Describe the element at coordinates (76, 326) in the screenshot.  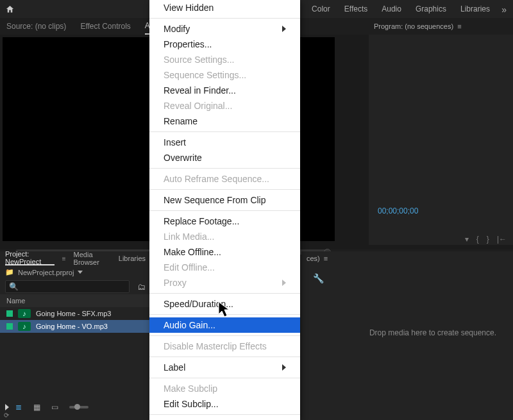
I see `project-item-selected: ♪ Going Home - VO.mp3` at that location.